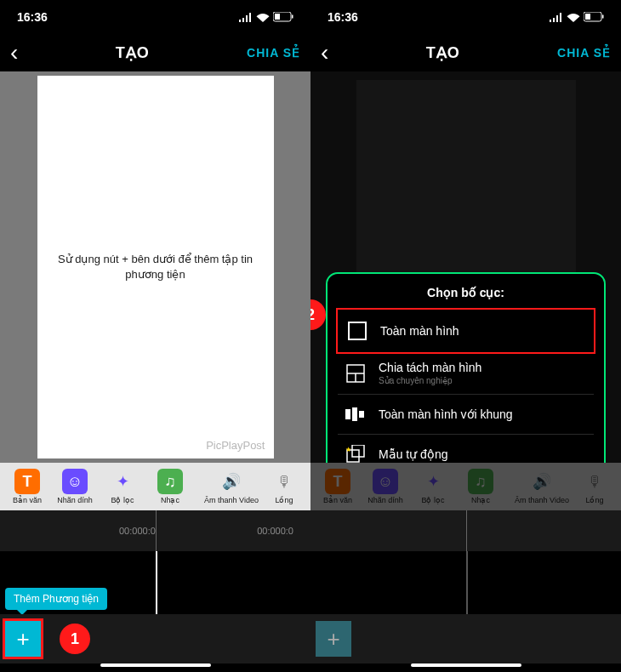  Describe the element at coordinates (235, 446) in the screenshot. I see `watermark: PicPlayPost` at that location.